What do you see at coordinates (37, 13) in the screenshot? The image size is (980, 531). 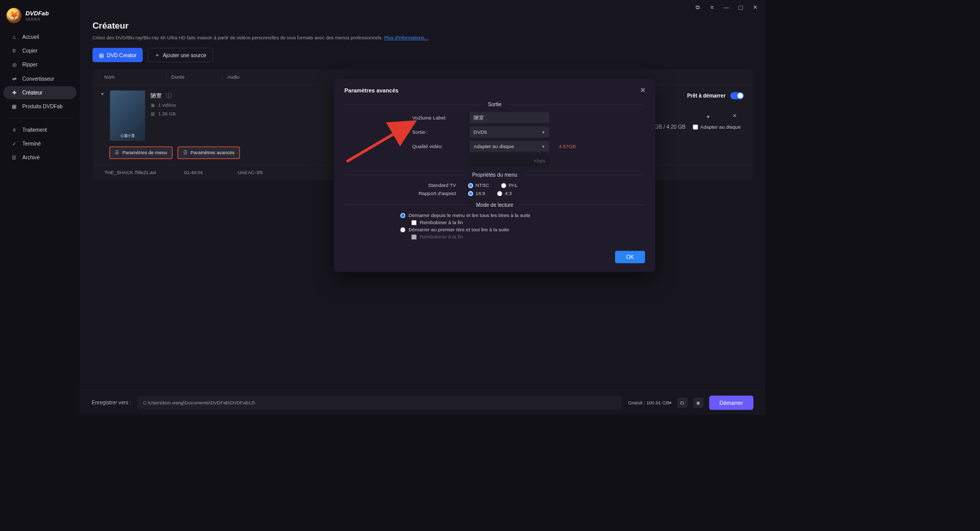 I see `app-name: DVDFab` at bounding box center [37, 13].